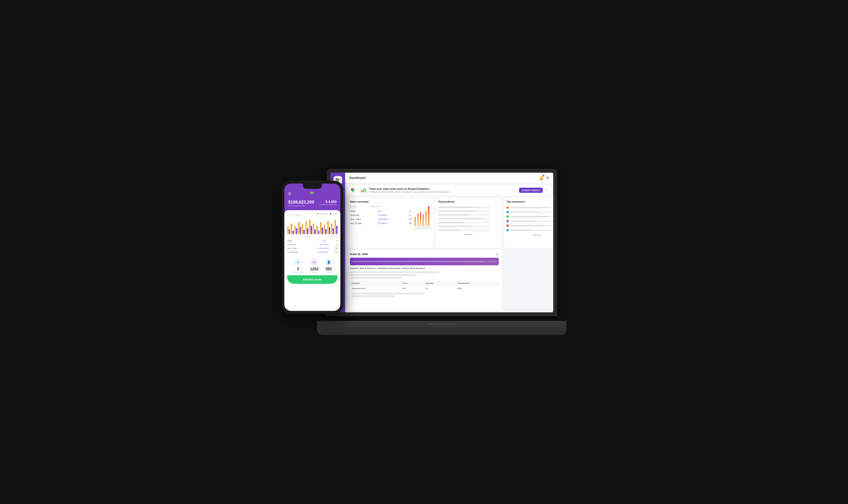 The image size is (848, 504). I want to click on phone-sales-7days: Last 7 days $ 100, 562.4 34, so click(312, 248).